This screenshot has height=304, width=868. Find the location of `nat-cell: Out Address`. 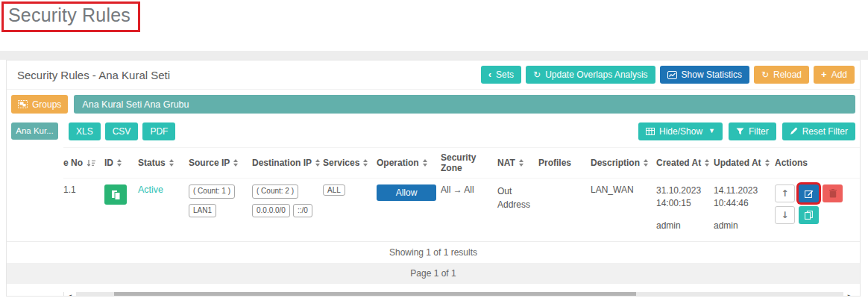

nat-cell: Out Address is located at coordinates (516, 198).